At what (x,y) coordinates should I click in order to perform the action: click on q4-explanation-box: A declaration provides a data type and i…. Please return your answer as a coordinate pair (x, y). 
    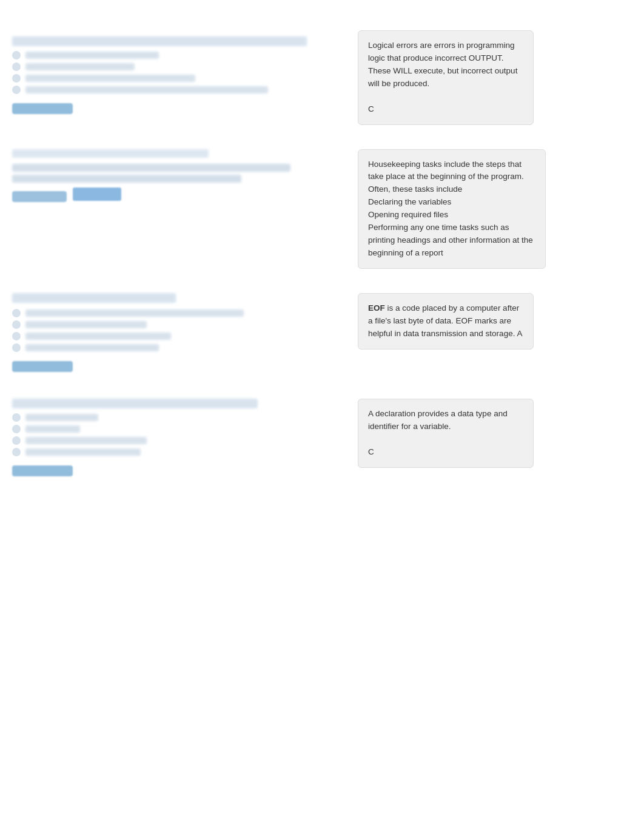
    Looking at the image, I should click on (446, 433).